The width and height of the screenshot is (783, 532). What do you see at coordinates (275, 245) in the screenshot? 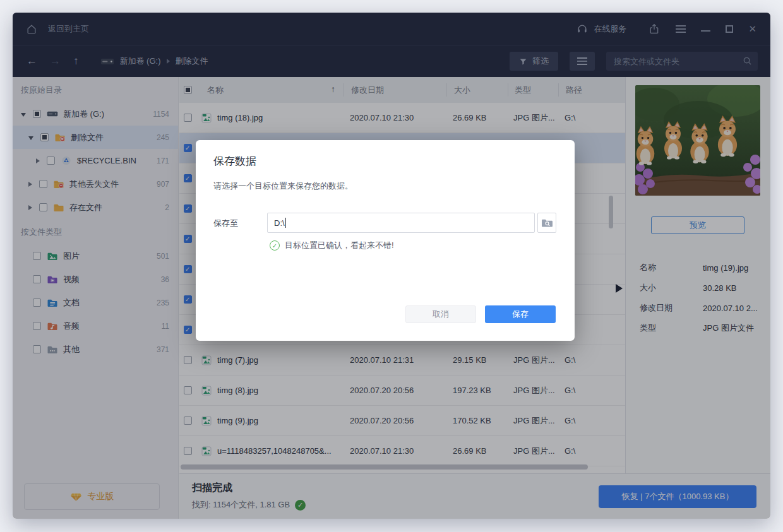
I see `check-circle-icon: ✓` at bounding box center [275, 245].